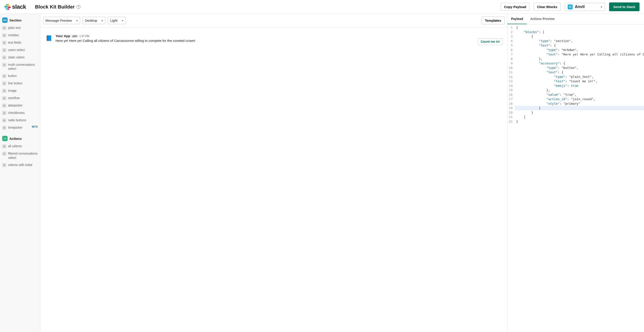 The image size is (644, 332). What do you see at coordinates (14, 35) in the screenshot?
I see `sidebar-item-label: mrkdwn` at bounding box center [14, 35].